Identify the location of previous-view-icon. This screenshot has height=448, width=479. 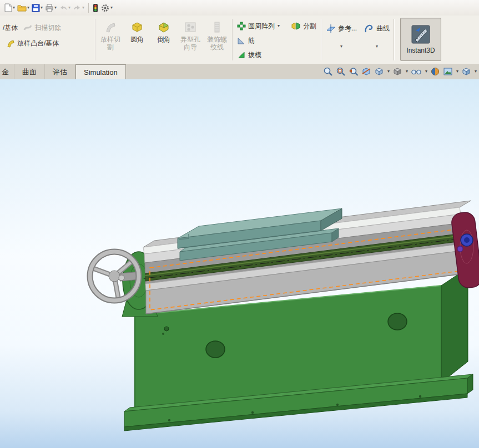
(354, 72).